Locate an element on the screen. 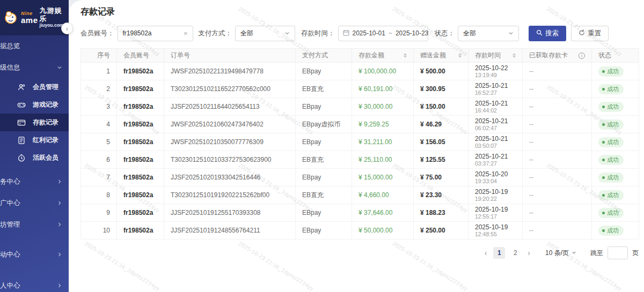  cell-index: 10 is located at coordinates (99, 230).